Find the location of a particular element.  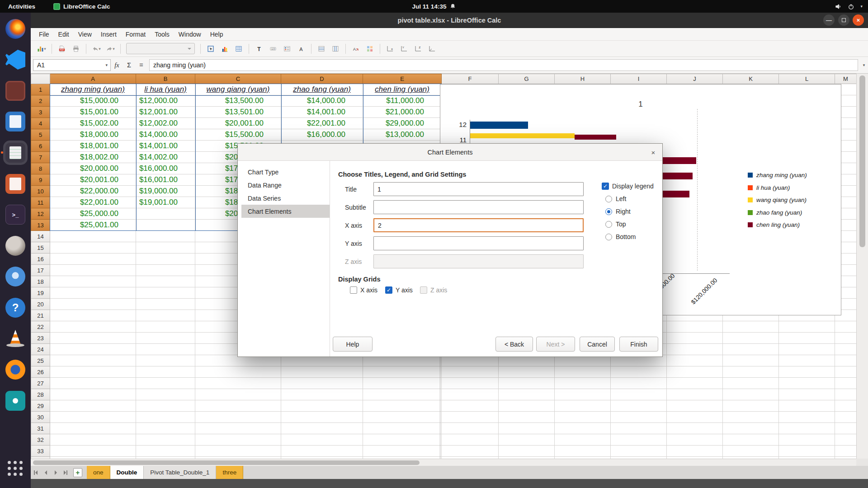

cell-B5: $14,000.00 is located at coordinates (165, 135).